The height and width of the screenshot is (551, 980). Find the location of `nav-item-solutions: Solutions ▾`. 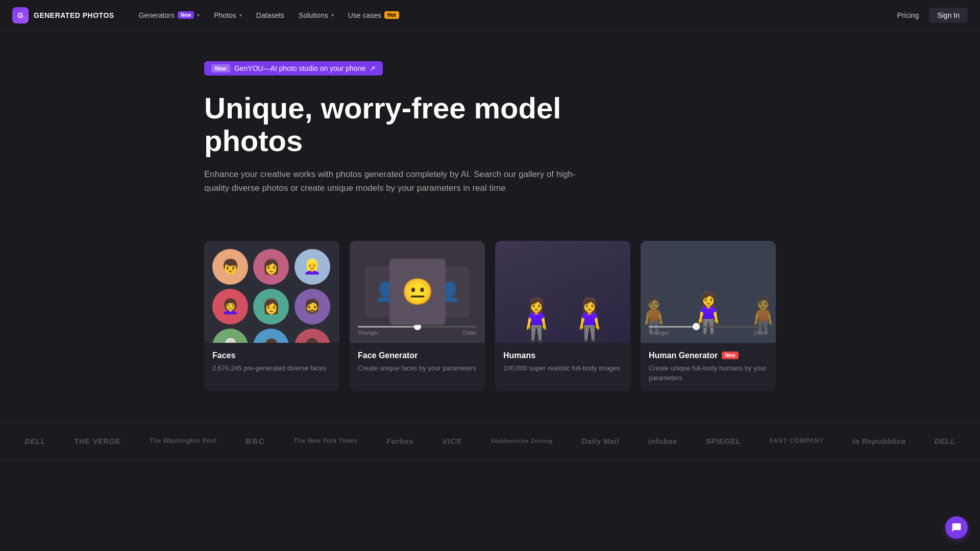

nav-item-solutions: Solutions ▾ is located at coordinates (316, 15).